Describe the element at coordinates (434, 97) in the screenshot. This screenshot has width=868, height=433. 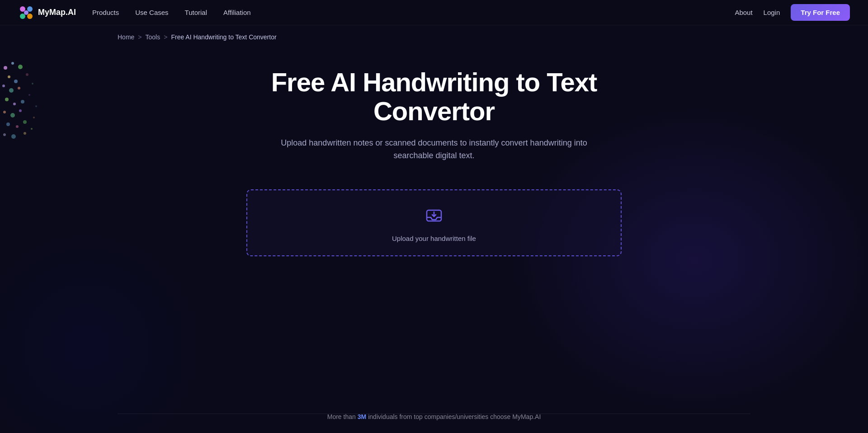
I see `page-title: Free AI Handwriting to Text Convertor` at that location.